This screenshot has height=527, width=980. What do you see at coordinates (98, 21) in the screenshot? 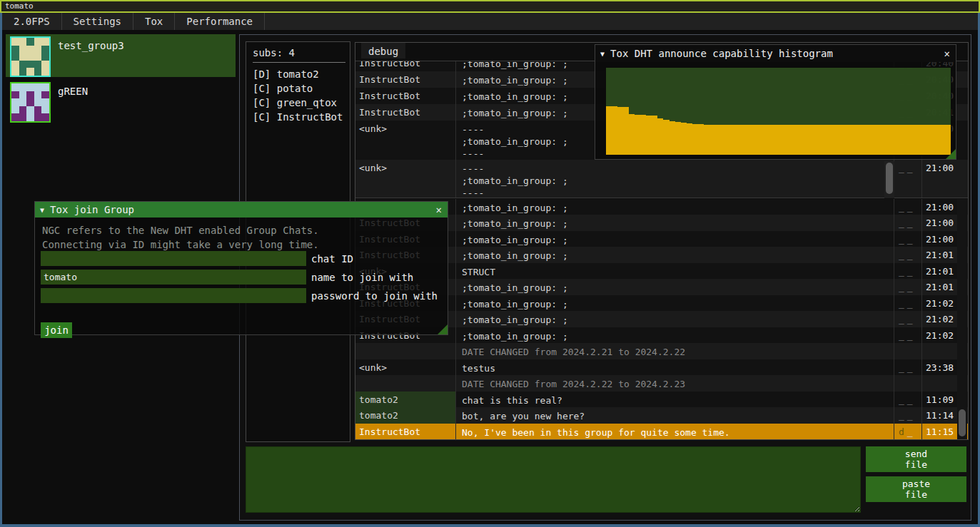
I see `menu-settings: Settings` at bounding box center [98, 21].